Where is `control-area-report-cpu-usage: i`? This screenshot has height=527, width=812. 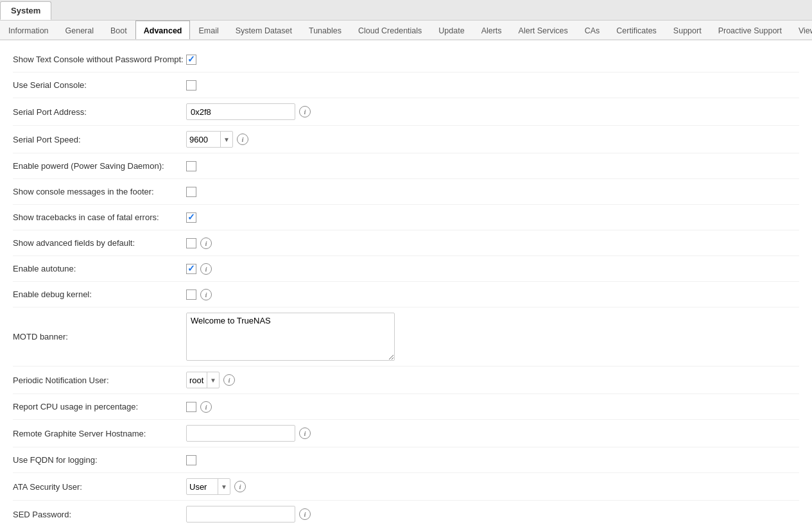 control-area-report-cpu-usage: i is located at coordinates (199, 407).